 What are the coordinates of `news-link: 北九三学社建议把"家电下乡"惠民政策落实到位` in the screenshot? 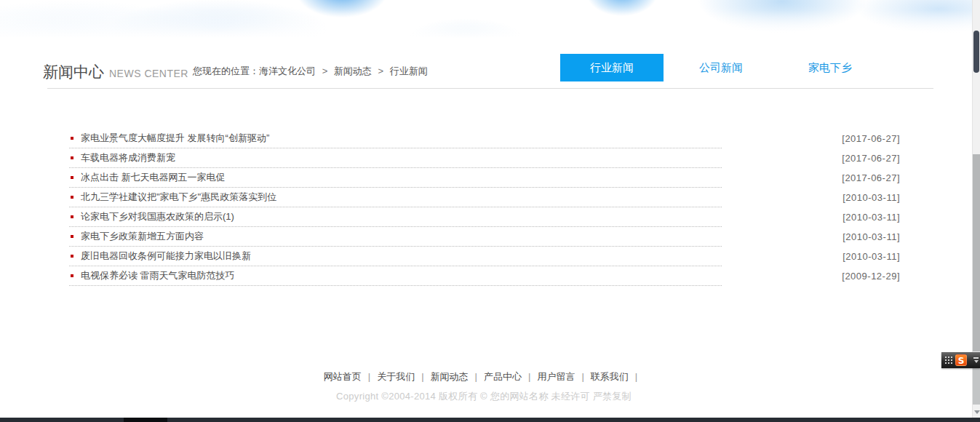 It's located at (179, 197).